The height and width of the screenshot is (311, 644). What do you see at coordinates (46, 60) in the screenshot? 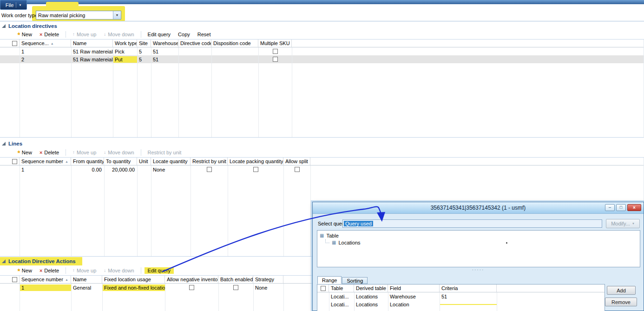
I see `cell-sequence: 2` at bounding box center [46, 60].